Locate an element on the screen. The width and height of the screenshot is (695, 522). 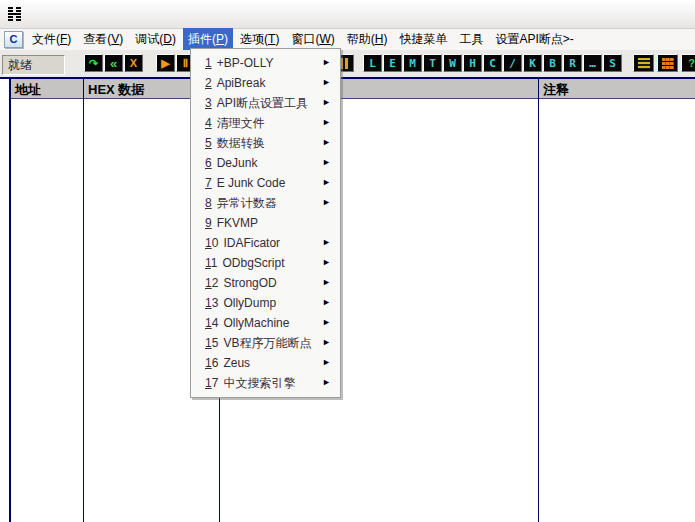
plugin-menu-item: 13 OllyDump ► is located at coordinates (266, 303).